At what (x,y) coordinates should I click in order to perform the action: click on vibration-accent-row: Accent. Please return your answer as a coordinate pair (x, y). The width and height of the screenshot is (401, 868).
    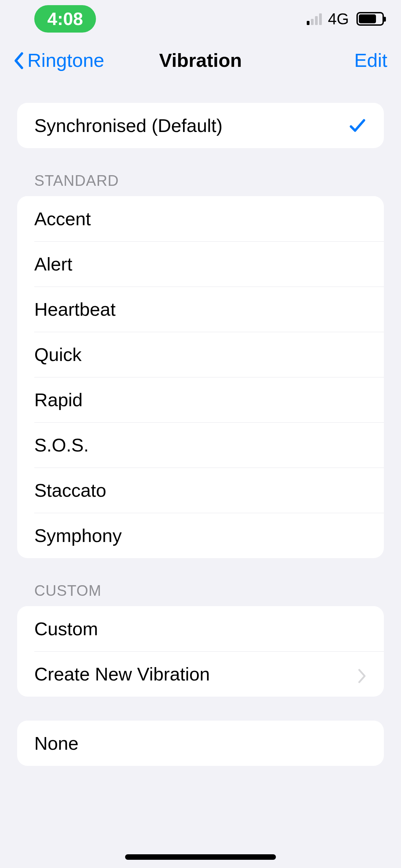
    Looking at the image, I should click on (200, 219).